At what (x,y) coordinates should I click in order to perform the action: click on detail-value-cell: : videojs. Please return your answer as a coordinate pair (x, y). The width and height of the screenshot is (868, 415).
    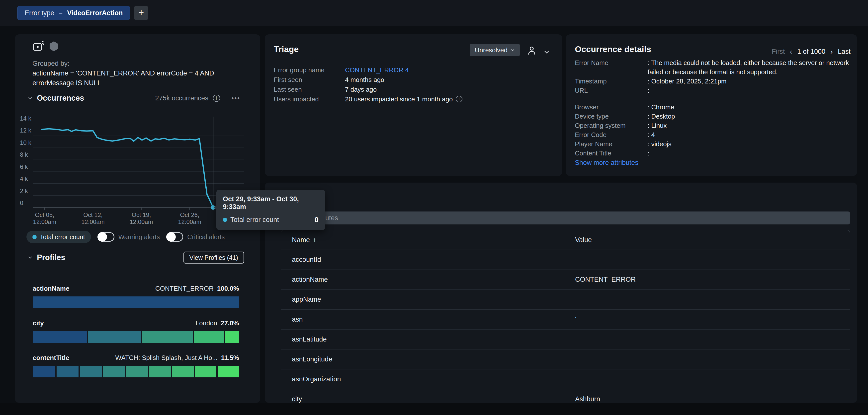
    Looking at the image, I should click on (659, 144).